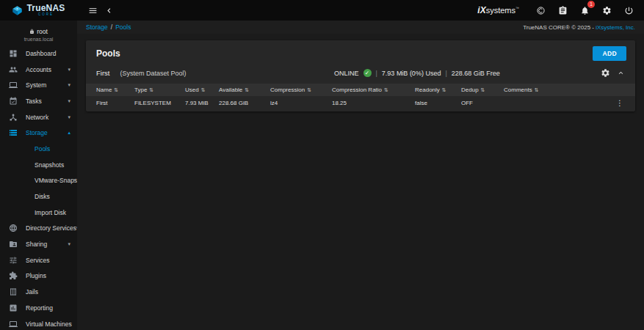  What do you see at coordinates (13, 292) in the screenshot?
I see `jail-icon` at bounding box center [13, 292].